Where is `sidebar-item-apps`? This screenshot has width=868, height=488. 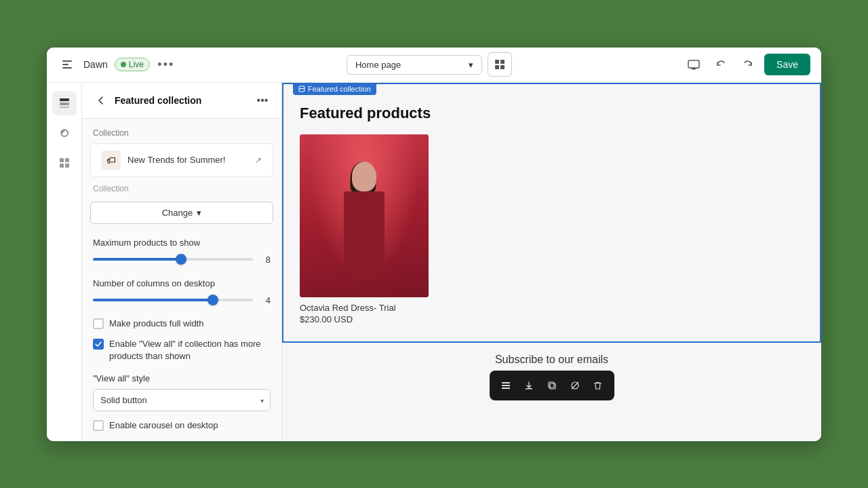
sidebar-item-apps is located at coordinates (64, 133).